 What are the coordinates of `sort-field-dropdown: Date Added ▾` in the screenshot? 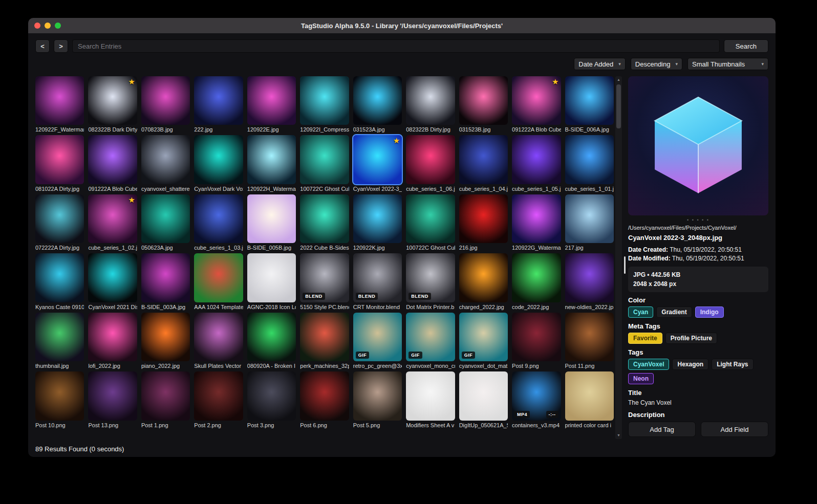 It's located at (599, 64).